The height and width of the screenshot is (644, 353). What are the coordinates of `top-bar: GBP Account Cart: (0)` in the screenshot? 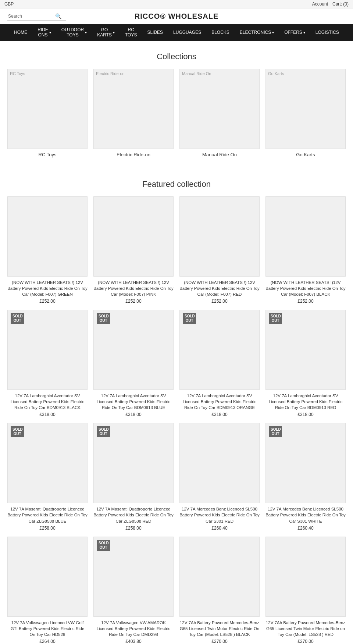 It's located at (176, 4).